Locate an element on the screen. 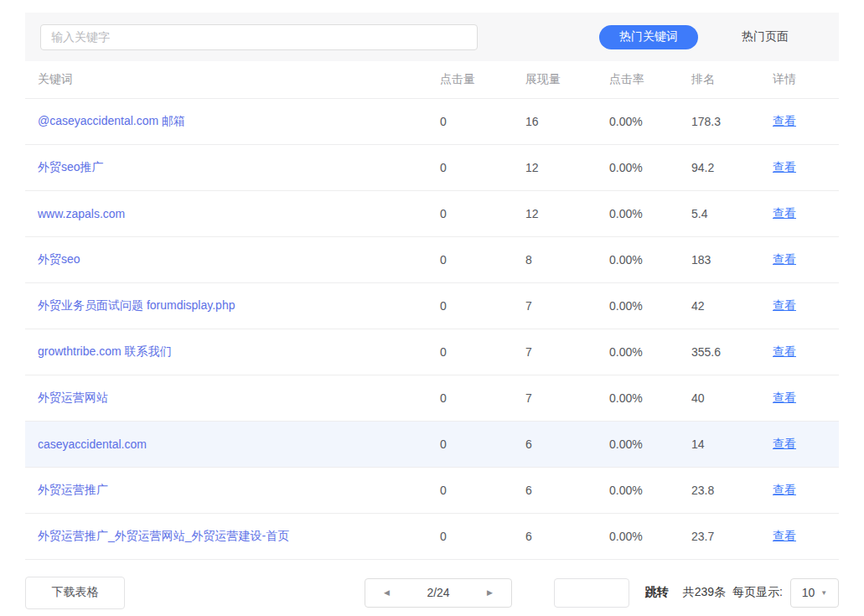  table-row: 外贸运营推广 0 6 0.00% 23.8 查看 is located at coordinates (432, 491).